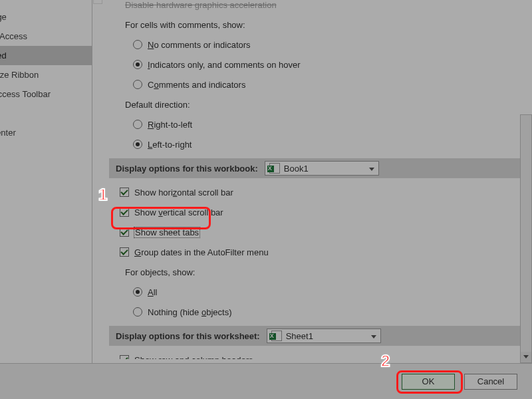 The width and height of the screenshot is (532, 399). Describe the element at coordinates (46, 74) in the screenshot. I see `sidebar-item-customize-ribbon: Customize Ribbon` at that location.